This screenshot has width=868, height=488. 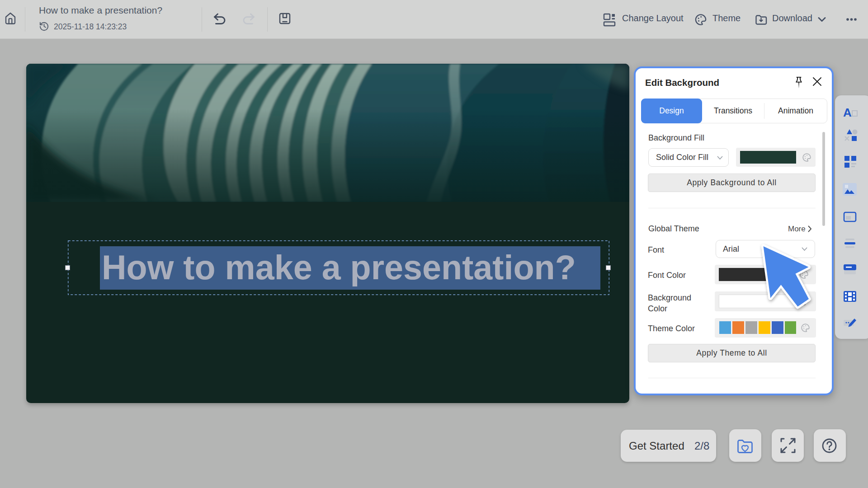 I want to click on svg-text: A, so click(x=847, y=113).